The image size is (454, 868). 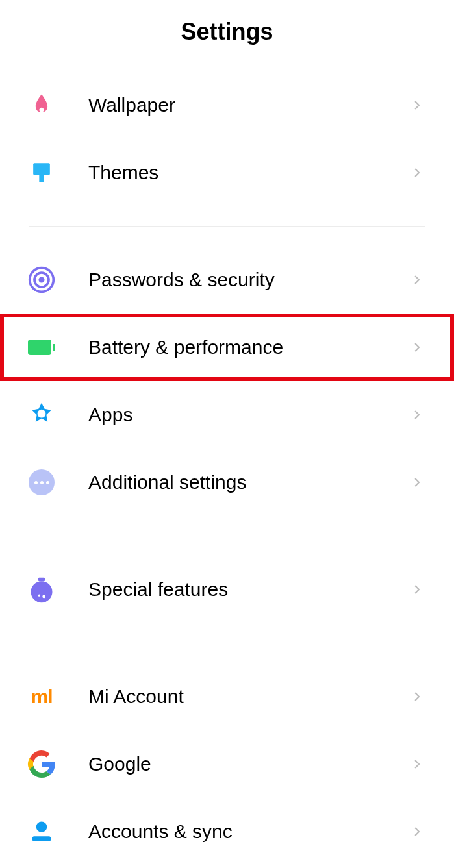 What do you see at coordinates (42, 105) in the screenshot?
I see `wallpaper-icon` at bounding box center [42, 105].